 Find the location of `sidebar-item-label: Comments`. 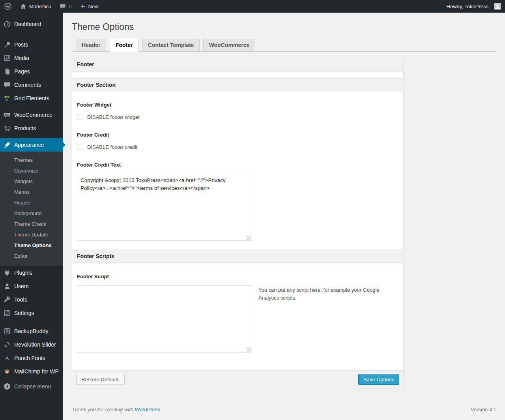

sidebar-item-label: Comments is located at coordinates (28, 85).